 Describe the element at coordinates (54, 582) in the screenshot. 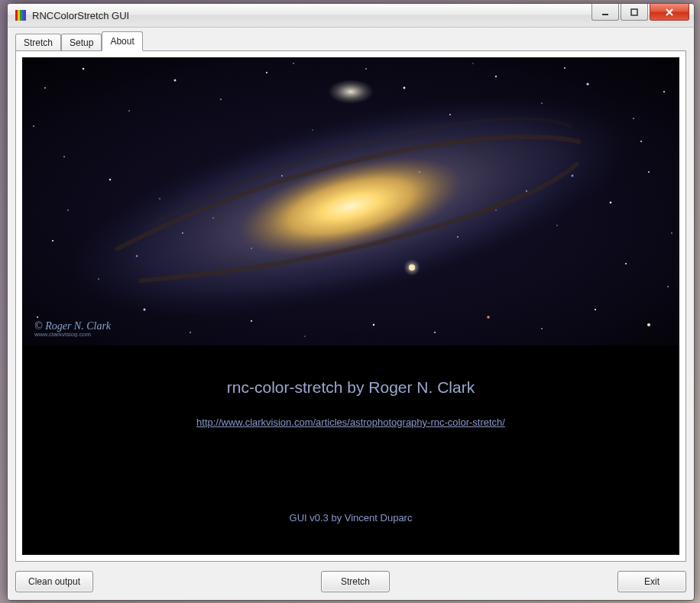

I see `clean-output-button: Clean output` at that location.